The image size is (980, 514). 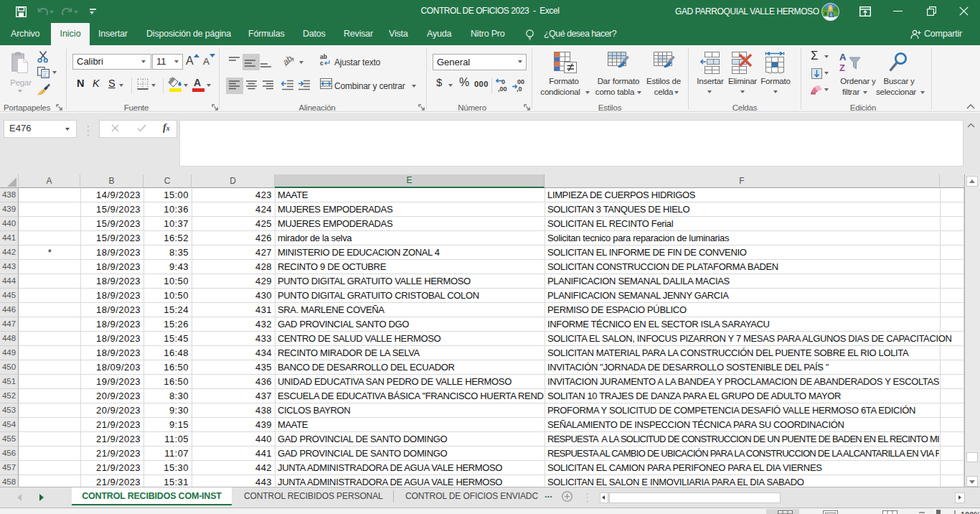 What do you see at coordinates (502, 89) in the screenshot?
I see `svg-text: ,00` at bounding box center [502, 89].